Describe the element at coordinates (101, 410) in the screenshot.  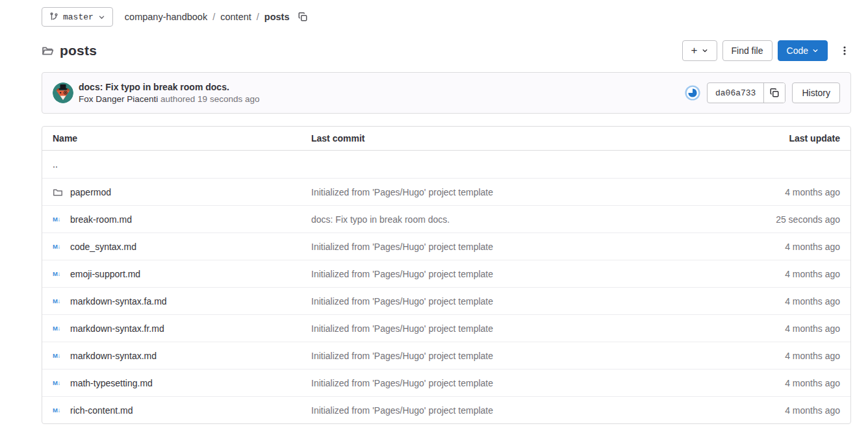
I see `file-name-link: rich-content.md` at that location.